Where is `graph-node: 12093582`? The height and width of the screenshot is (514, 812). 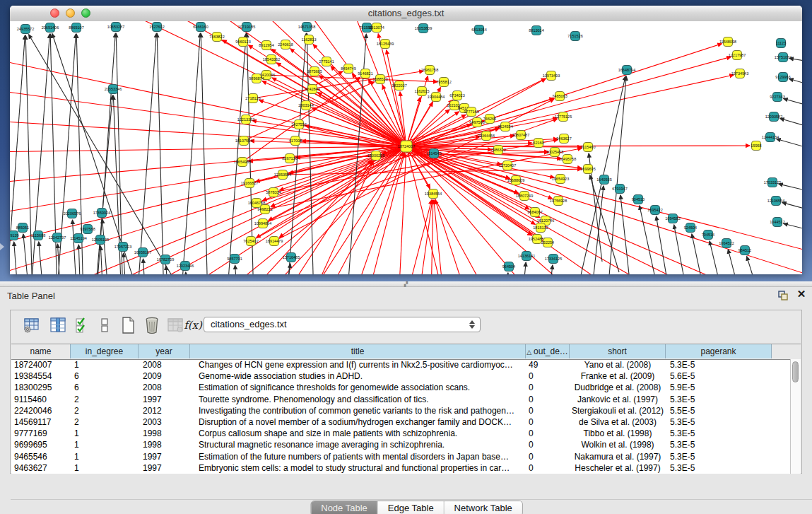
graph-node: 12093582 is located at coordinates (774, 117).